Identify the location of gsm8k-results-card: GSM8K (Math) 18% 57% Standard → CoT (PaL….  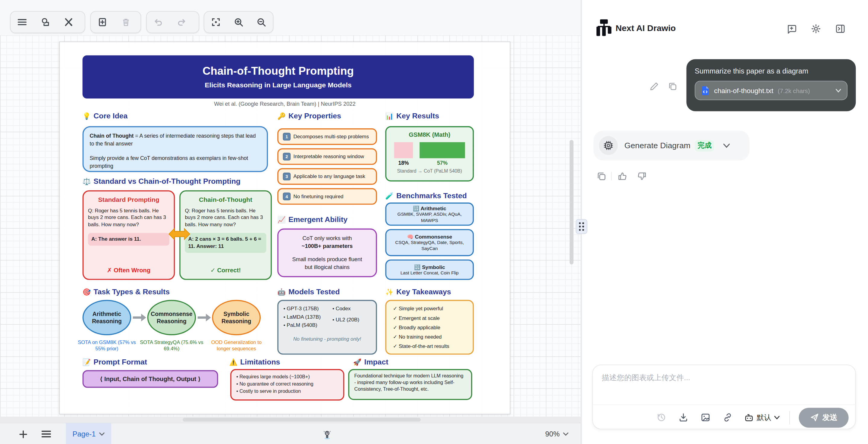
(429, 154).